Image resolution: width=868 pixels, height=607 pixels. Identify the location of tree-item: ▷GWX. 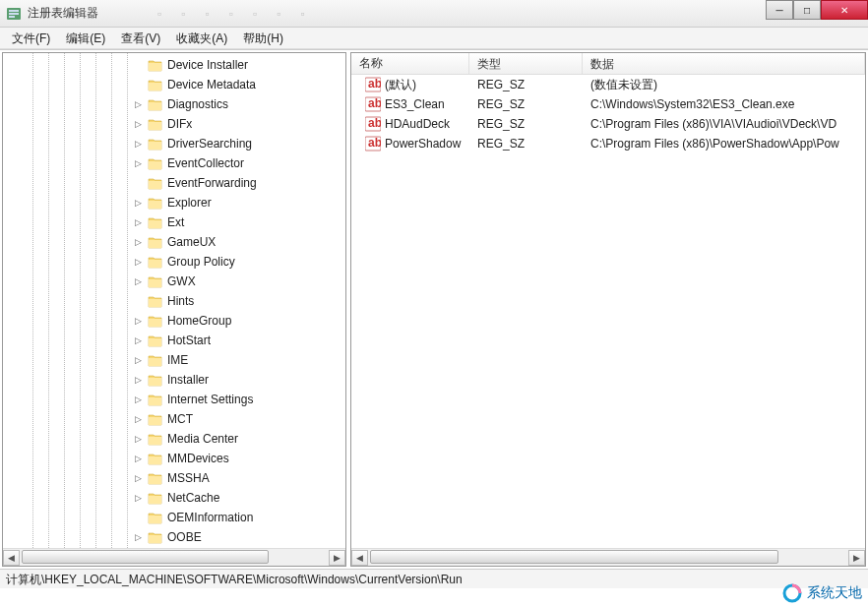
(174, 281).